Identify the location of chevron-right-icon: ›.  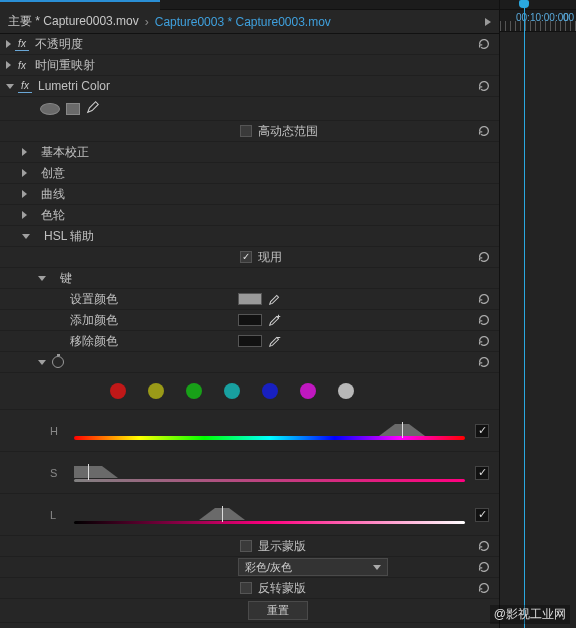
(147, 22).